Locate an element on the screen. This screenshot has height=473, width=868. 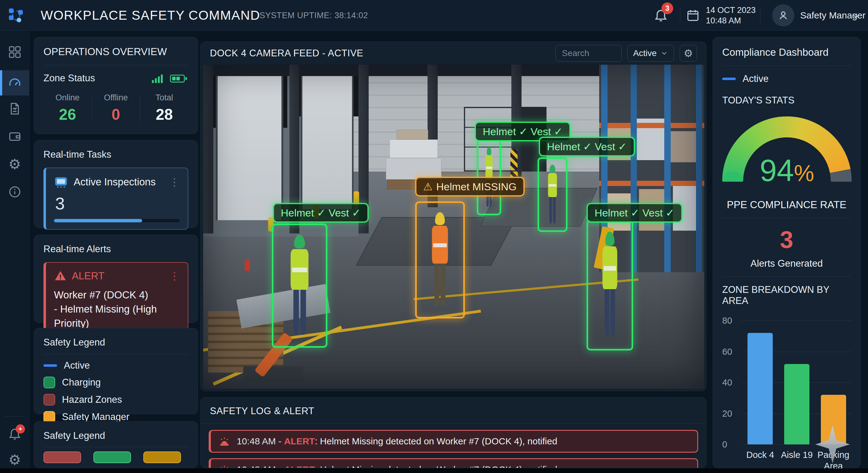
realtime-alerts-panel: Real-time Alerts ALERT ⋮ Worker #7 (DOCK… is located at coordinates (116, 279).